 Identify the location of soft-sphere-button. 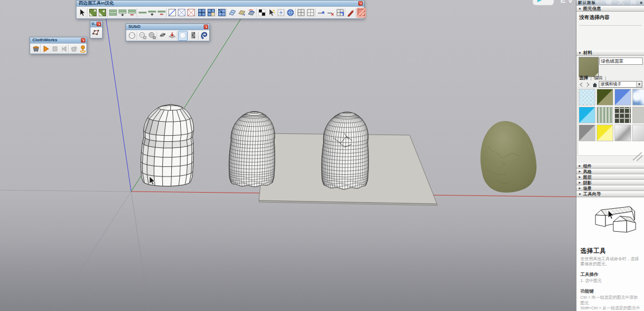
(183, 36).